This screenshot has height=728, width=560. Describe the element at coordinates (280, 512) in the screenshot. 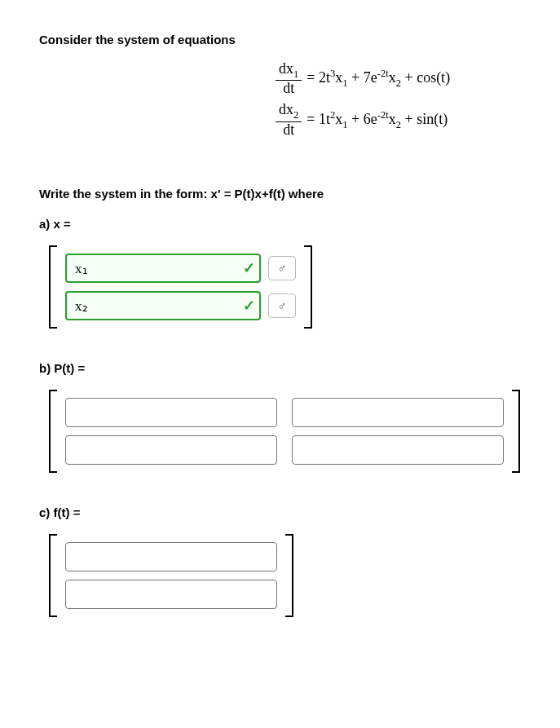

I see `part-c-label: c) f(t) =` at that location.